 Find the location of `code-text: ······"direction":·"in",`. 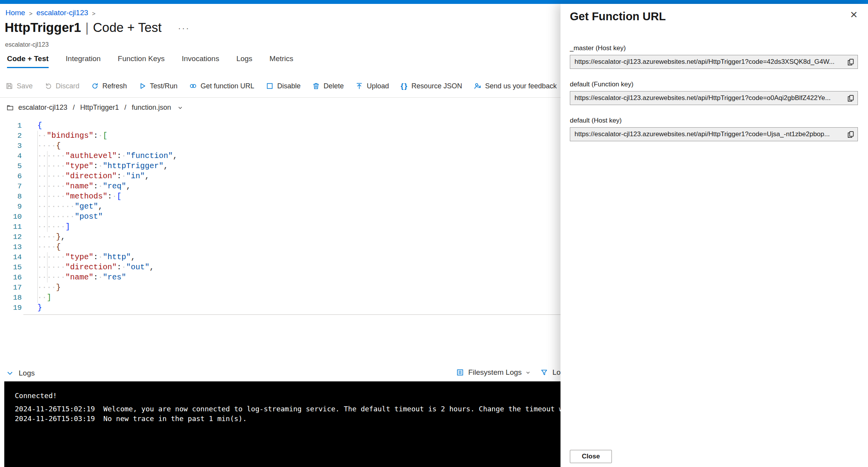

code-text: ······"direction":·"in", is located at coordinates (86, 176).